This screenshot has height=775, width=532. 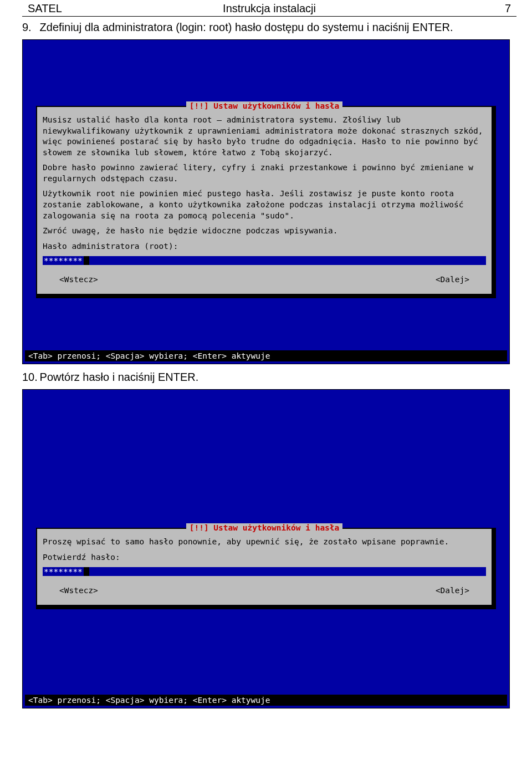 What do you see at coordinates (264, 205) in the screenshot?
I see `dialog-text-3: Użytkownik root nie powinien mieć pusteg…` at bounding box center [264, 205].